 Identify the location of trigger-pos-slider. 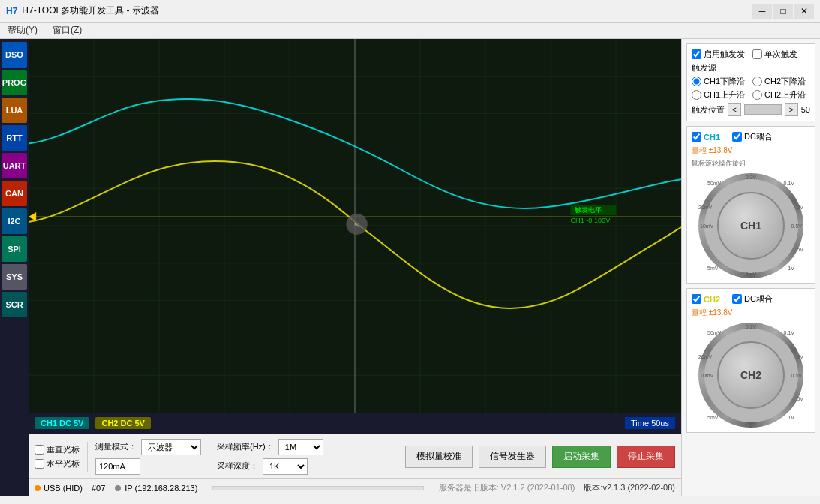
(763, 110).